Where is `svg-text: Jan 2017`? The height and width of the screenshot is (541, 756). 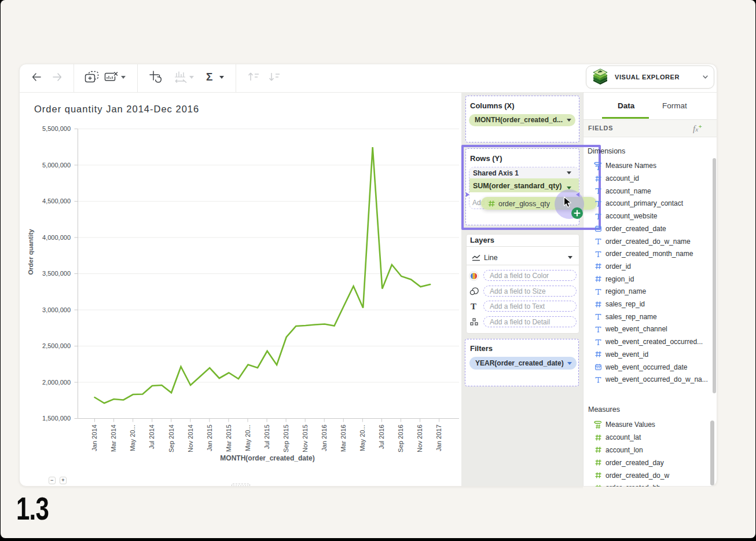 svg-text: Jan 2017 is located at coordinates (439, 438).